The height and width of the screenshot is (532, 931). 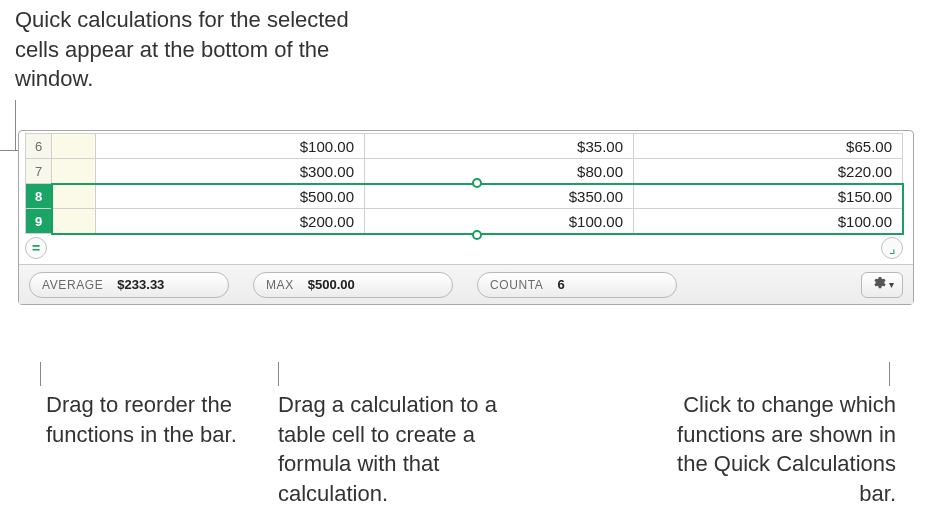 I want to click on quick-calculations-settings-button: ▾, so click(x=882, y=285).